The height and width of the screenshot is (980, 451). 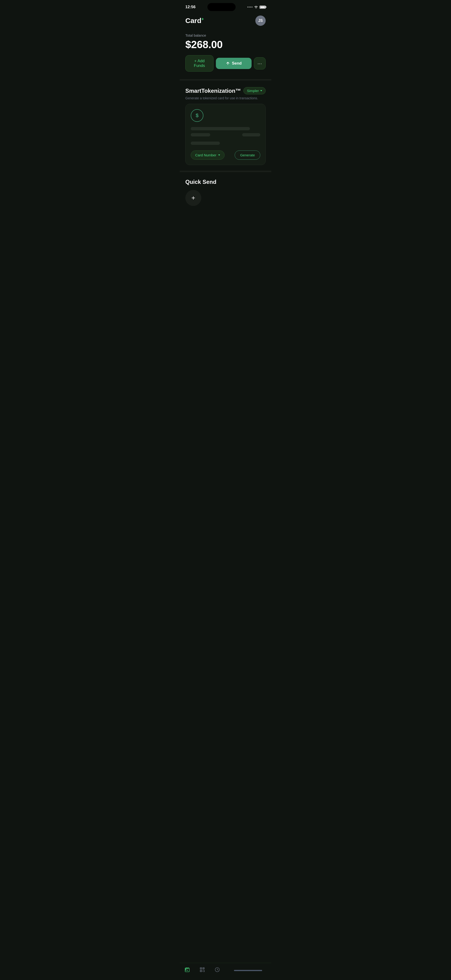 What do you see at coordinates (222, 7) in the screenshot?
I see `dynamic-island` at bounding box center [222, 7].